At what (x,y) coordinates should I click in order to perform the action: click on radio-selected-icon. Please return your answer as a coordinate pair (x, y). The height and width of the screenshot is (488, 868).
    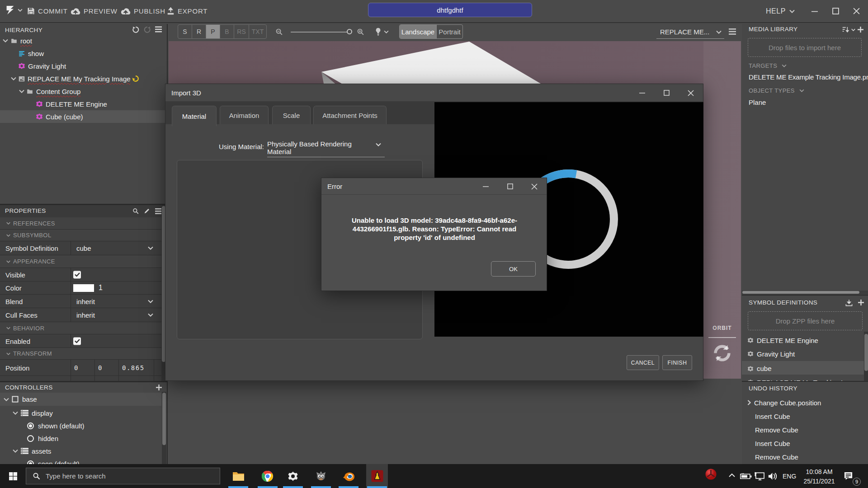
    Looking at the image, I should click on (31, 463).